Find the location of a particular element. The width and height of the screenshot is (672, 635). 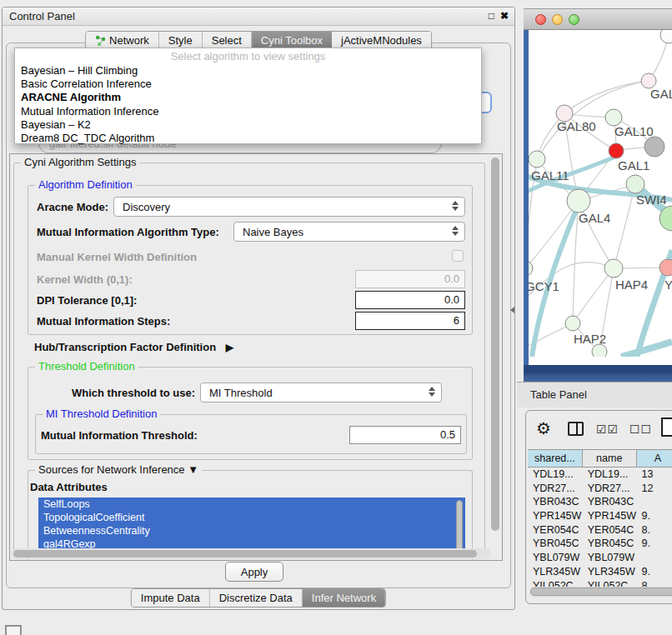

float-window-icon: □ is located at coordinates (492, 16).